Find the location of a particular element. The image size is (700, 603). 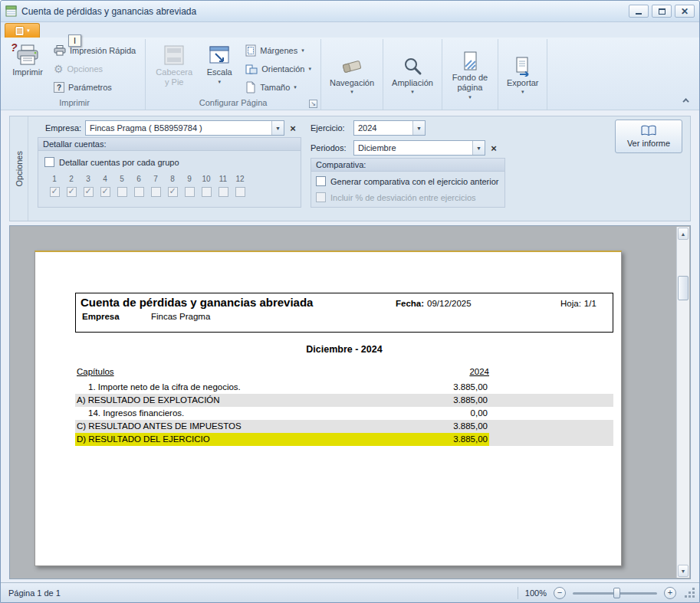

ver-informe-label: Ver informe is located at coordinates (649, 143).